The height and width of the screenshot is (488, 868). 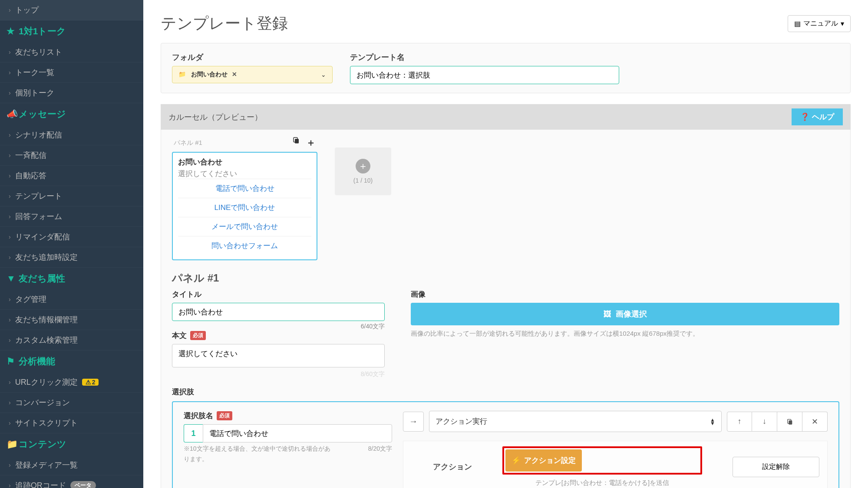 What do you see at coordinates (245, 206) in the screenshot?
I see `carousel-panel-card: お問い合わせ 選択してください 電話で問い合わせ LINEで問い合わせ メールで…` at bounding box center [245, 206].